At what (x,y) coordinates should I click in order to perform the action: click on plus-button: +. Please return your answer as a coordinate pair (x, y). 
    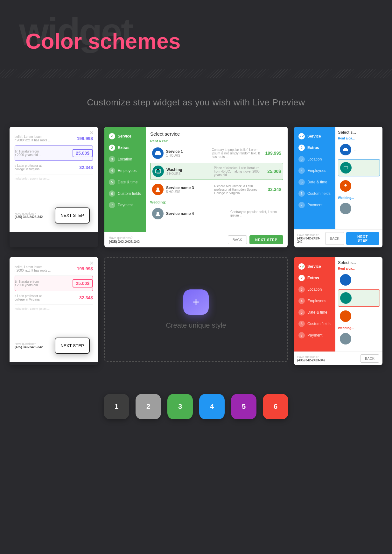
    Looking at the image, I should click on (196, 302).